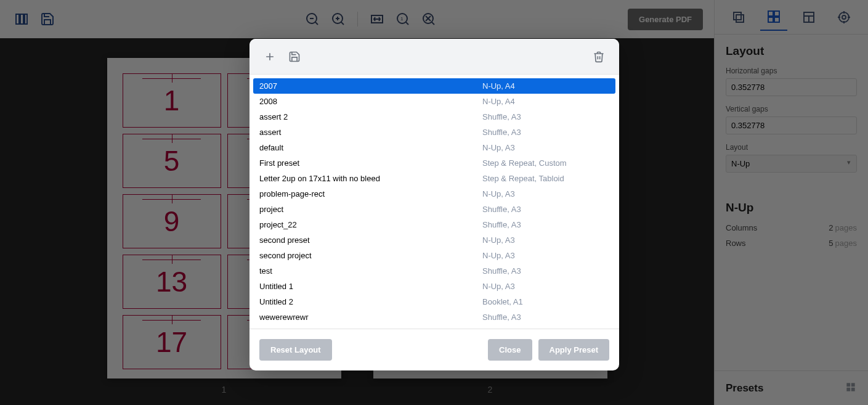 This screenshot has height=405, width=868. Describe the element at coordinates (434, 210) in the screenshot. I see `preset-item: projectShuffle, A3` at that location.